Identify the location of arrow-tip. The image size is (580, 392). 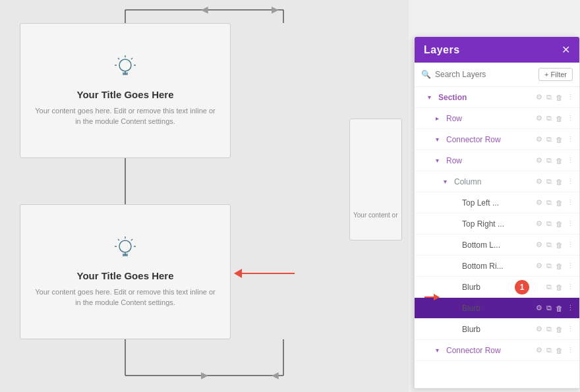
(436, 297).